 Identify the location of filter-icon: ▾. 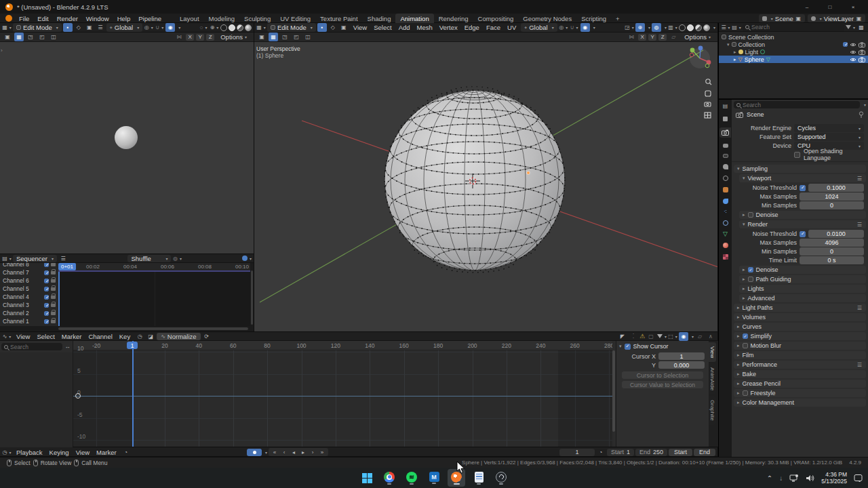
(850, 27).